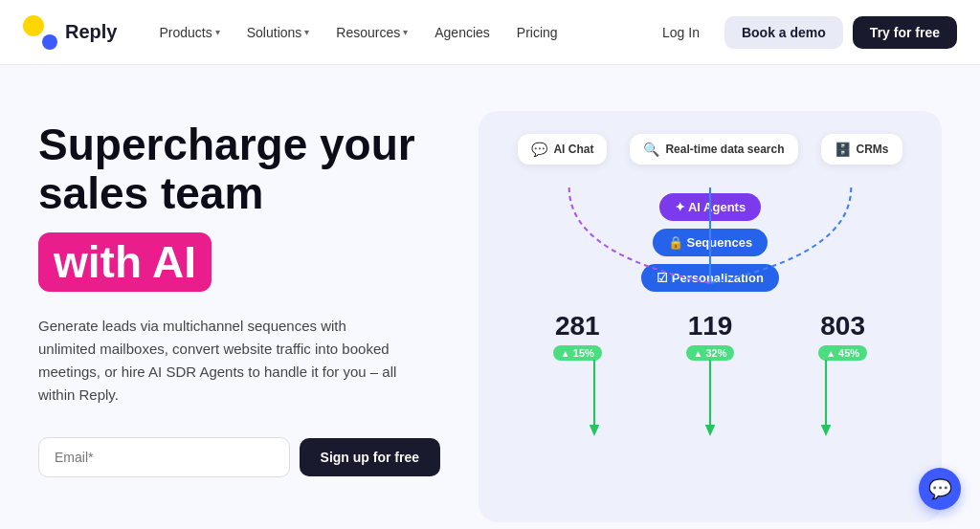 The height and width of the screenshot is (529, 980). What do you see at coordinates (710, 277) in the screenshot?
I see `tag-personalization: ☑ Personalization` at bounding box center [710, 277].